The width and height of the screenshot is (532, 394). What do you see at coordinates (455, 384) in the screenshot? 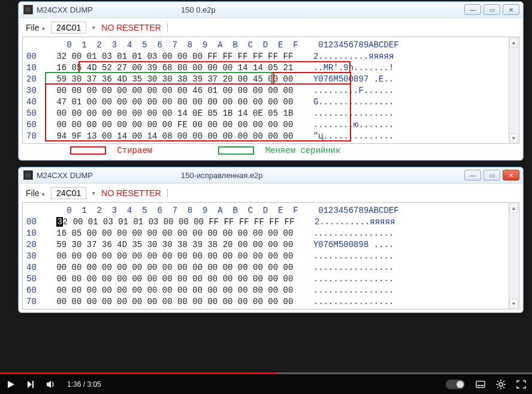
I see `autoplay-toggle` at bounding box center [455, 384].